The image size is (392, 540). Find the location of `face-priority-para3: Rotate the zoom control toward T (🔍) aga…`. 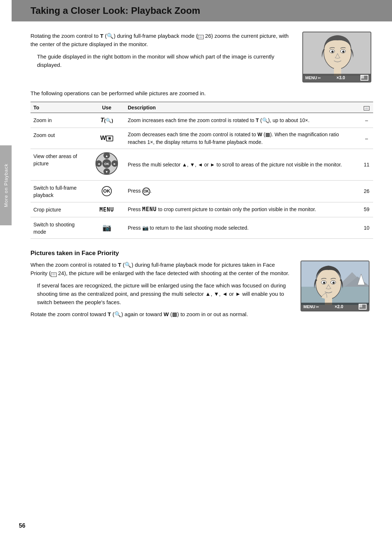

face-priority-para3: Rotate the zoom control toward T (🔍) aga… is located at coordinates (161, 314).